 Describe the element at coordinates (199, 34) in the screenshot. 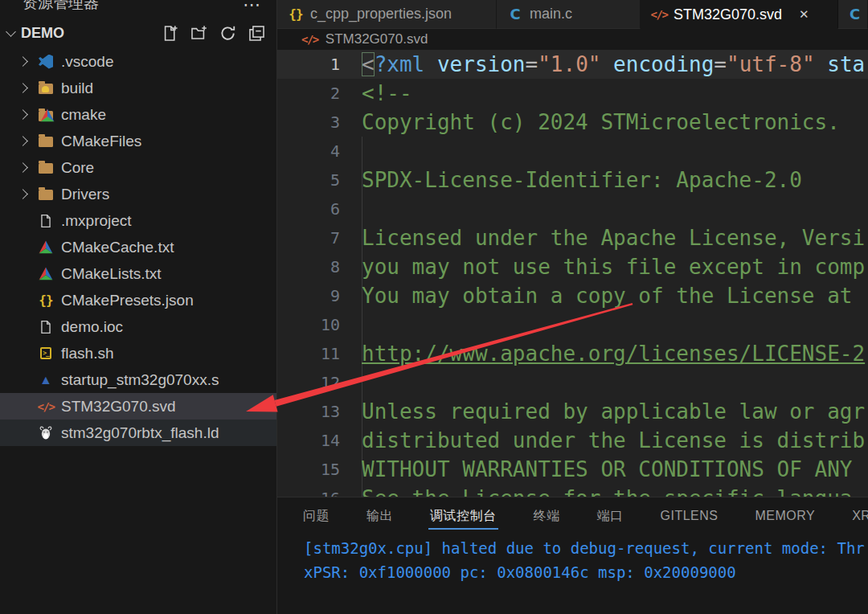

I see `new-folder-icon` at that location.